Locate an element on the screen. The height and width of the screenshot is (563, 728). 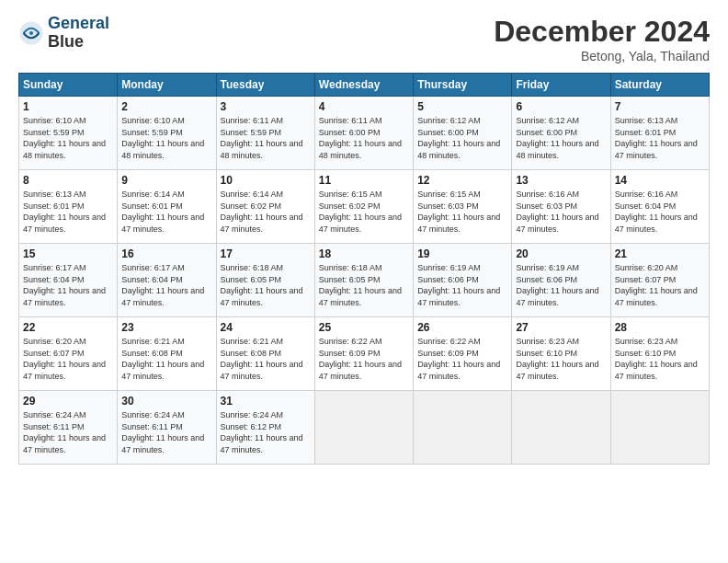
day-number: 19 is located at coordinates (462, 254).